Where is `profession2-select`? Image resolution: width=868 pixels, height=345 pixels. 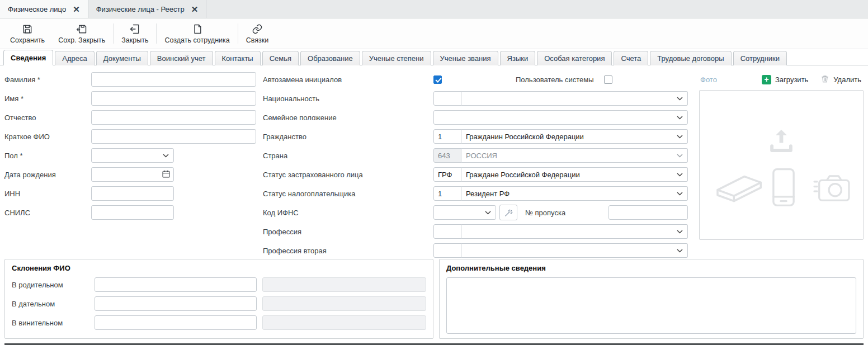
profession2-select is located at coordinates (575, 251).